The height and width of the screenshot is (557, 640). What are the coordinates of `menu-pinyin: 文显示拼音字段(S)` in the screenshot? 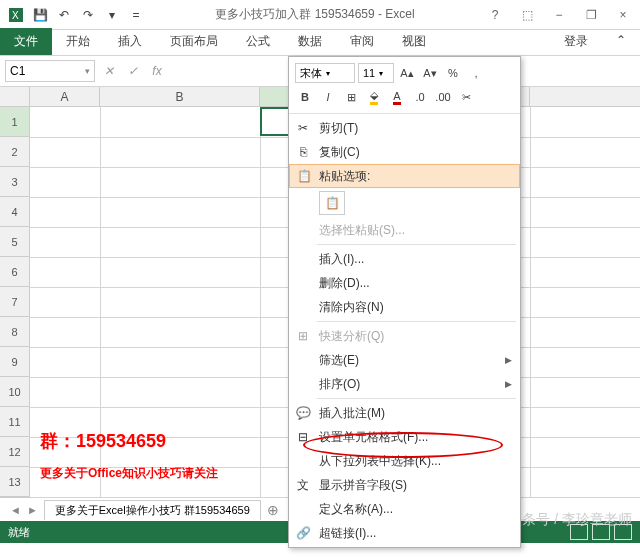 It's located at (404, 485).